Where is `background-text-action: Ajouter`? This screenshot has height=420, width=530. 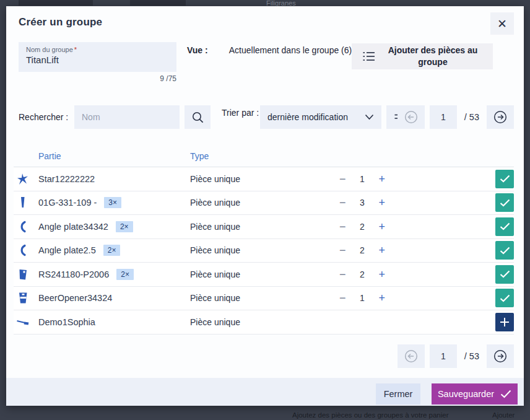 background-text-action: Ajouter is located at coordinates (503, 415).